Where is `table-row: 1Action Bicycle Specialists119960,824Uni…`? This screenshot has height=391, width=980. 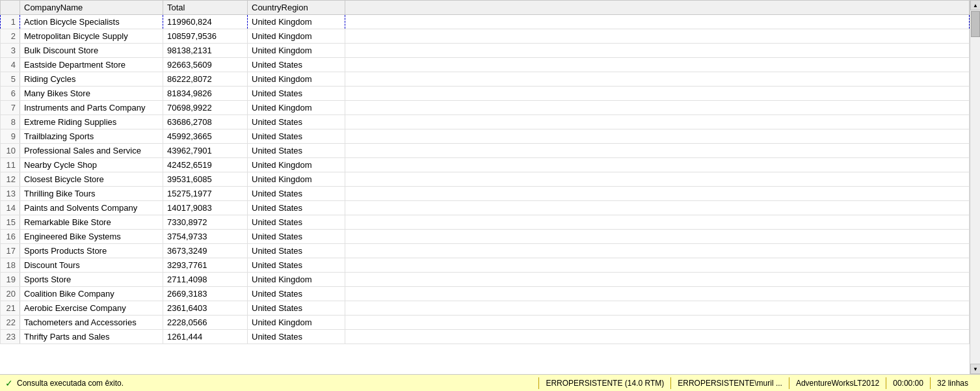 table-row: 1Action Bicycle Specialists119960,824Uni… is located at coordinates (485, 22).